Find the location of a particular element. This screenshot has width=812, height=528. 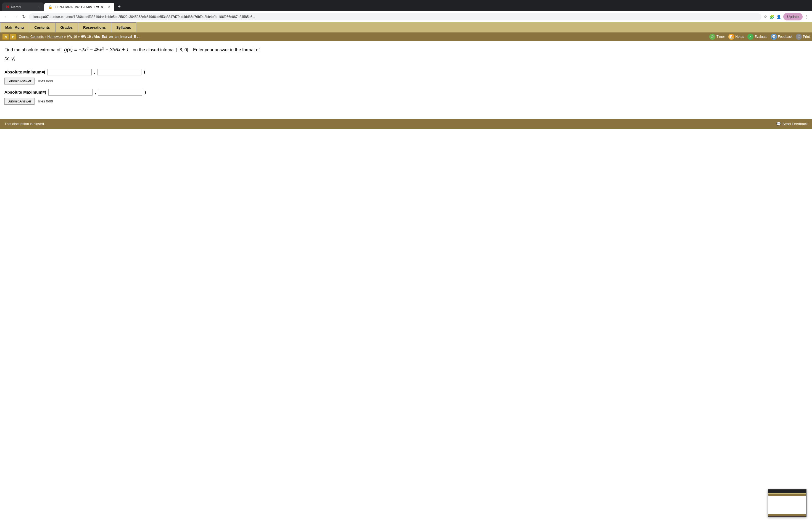

netflix-icon: N is located at coordinates (8, 7).